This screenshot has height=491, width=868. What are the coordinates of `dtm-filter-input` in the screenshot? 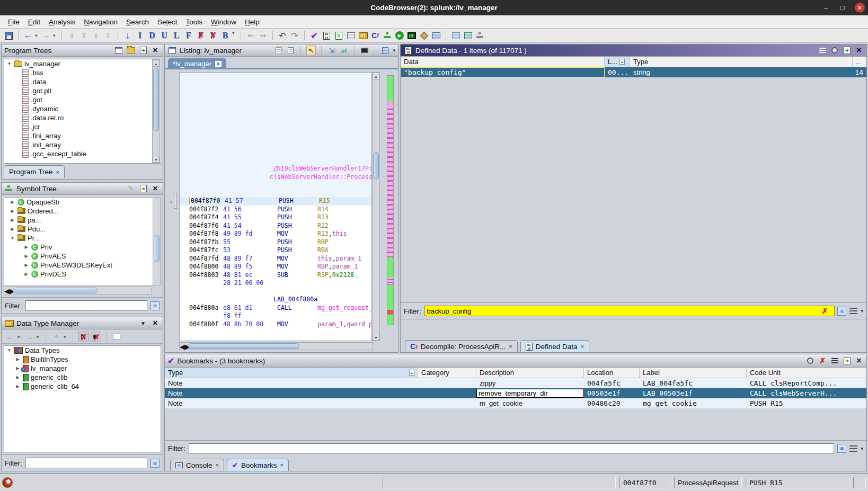 It's located at (87, 463).